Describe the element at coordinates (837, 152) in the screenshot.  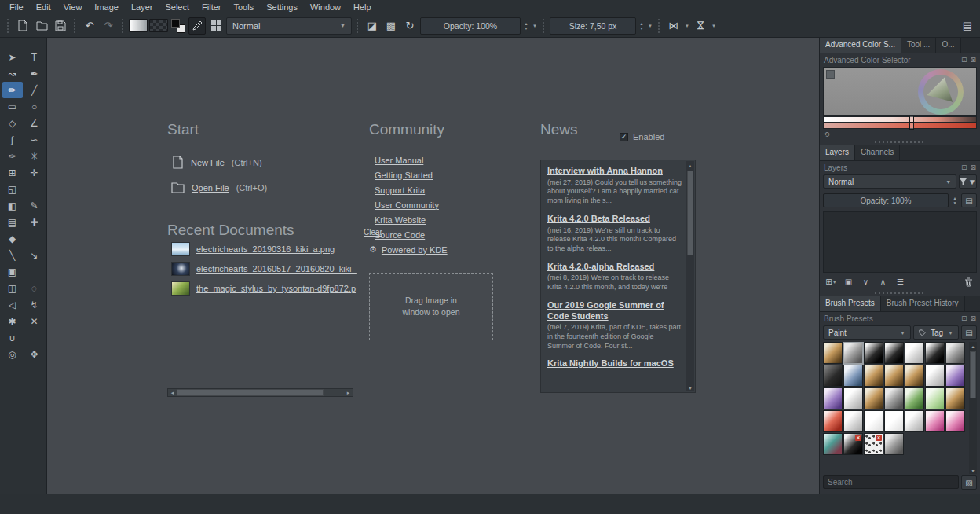
I see `tab-layers: Layers` at that location.